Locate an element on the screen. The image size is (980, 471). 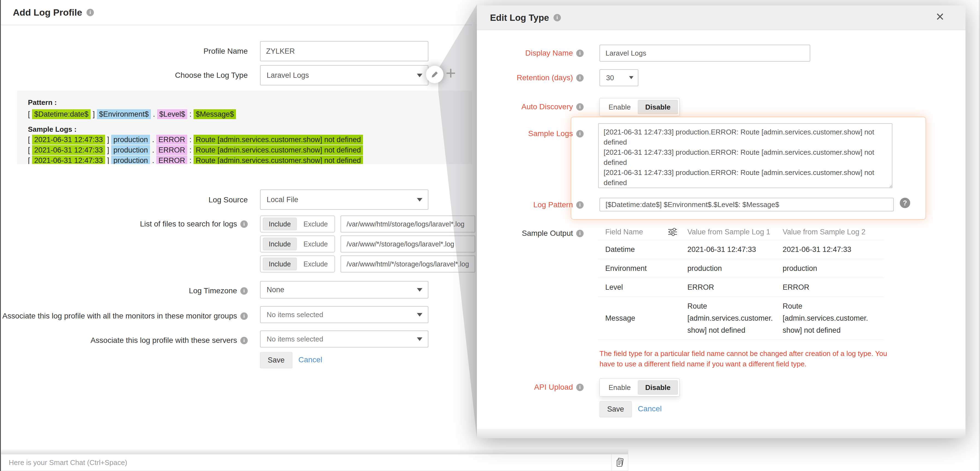
display-name-label: Display Name i is located at coordinates (555, 53).